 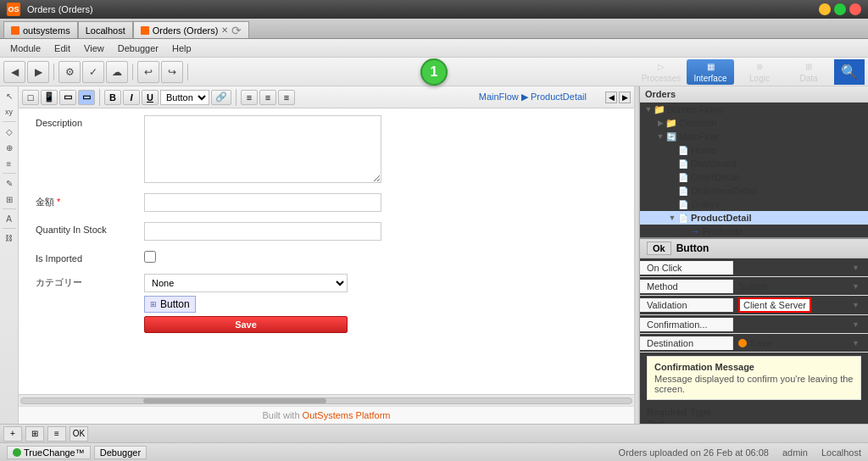 I want to click on debugger-button: Debugger, so click(x=120, y=453).